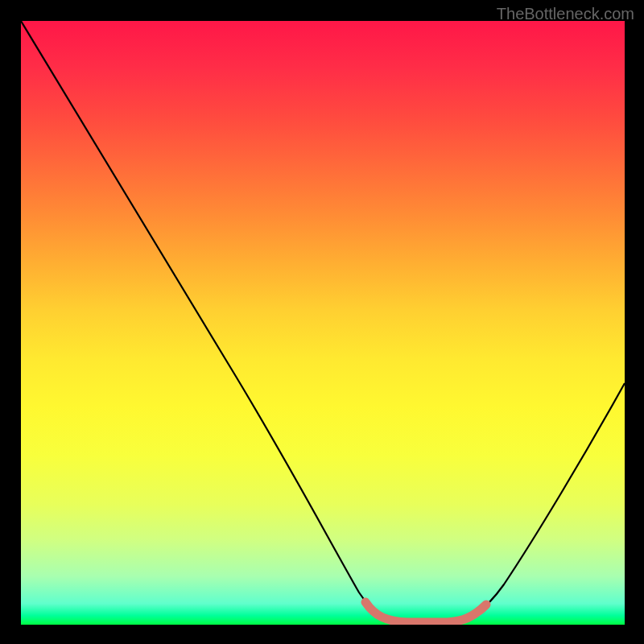  What do you see at coordinates (565, 14) in the screenshot?
I see `watermark-text: TheBottleneck.com` at bounding box center [565, 14].